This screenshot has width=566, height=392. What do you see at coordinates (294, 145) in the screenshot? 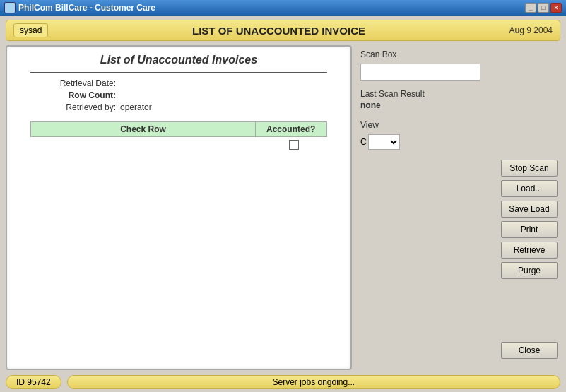
I see `row-checkbox` at bounding box center [294, 145].